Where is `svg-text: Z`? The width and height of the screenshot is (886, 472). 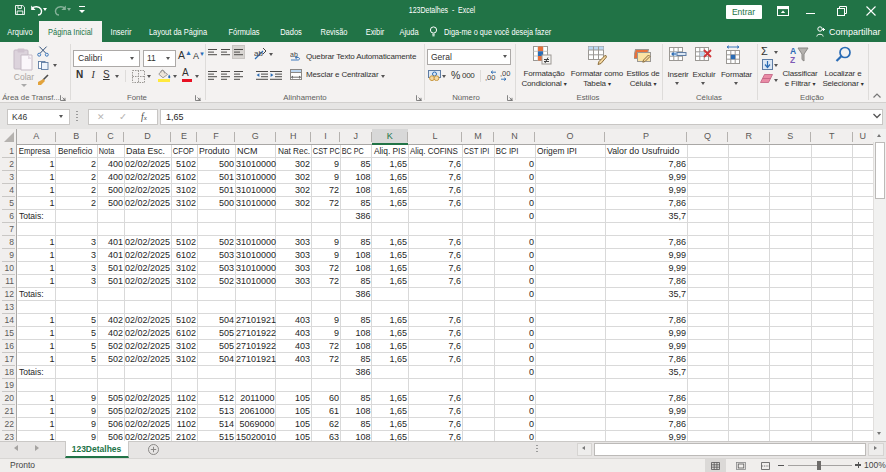
svg-text: Z is located at coordinates (792, 60).